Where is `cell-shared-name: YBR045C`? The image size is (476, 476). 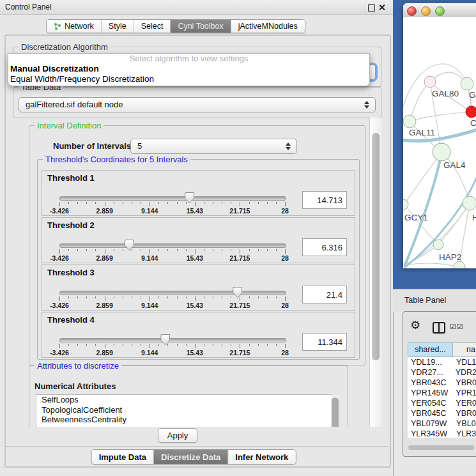
cell-shared-name: YBR045C is located at coordinates (430, 413).